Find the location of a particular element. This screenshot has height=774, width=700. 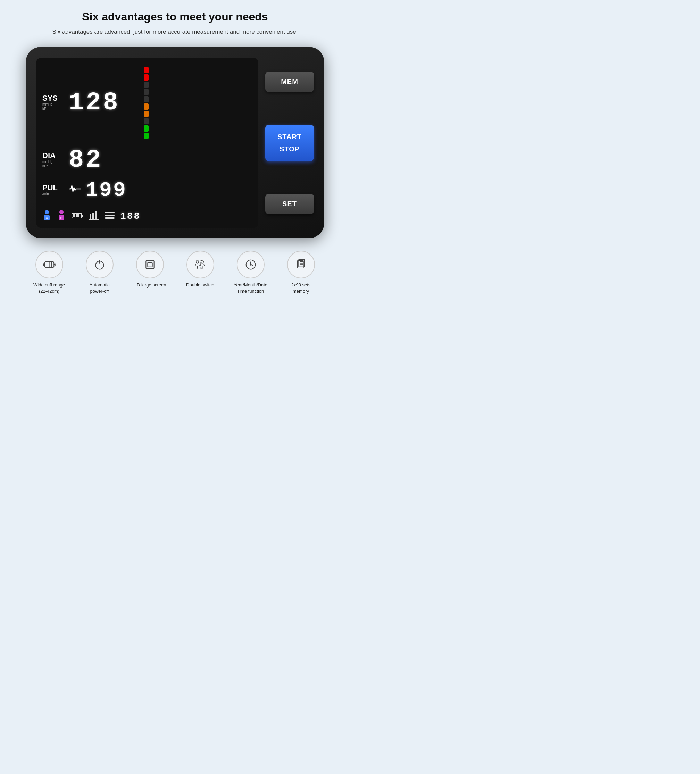

pul-value: 199 is located at coordinates (106, 190).